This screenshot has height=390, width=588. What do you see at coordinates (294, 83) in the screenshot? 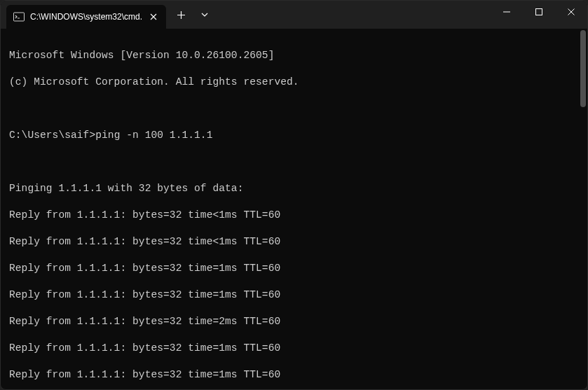
I see `banner-line: (c) Microsoft Corporation. All rights re…` at bounding box center [294, 83].